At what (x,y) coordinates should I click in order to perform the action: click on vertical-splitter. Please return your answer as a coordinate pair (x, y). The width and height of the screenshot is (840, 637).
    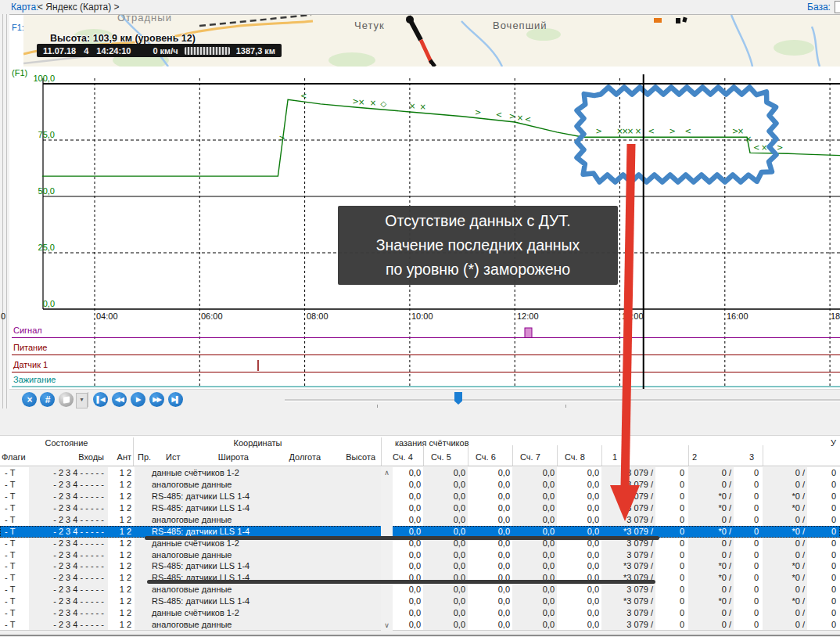
    Looking at the image, I should click on (5, 211).